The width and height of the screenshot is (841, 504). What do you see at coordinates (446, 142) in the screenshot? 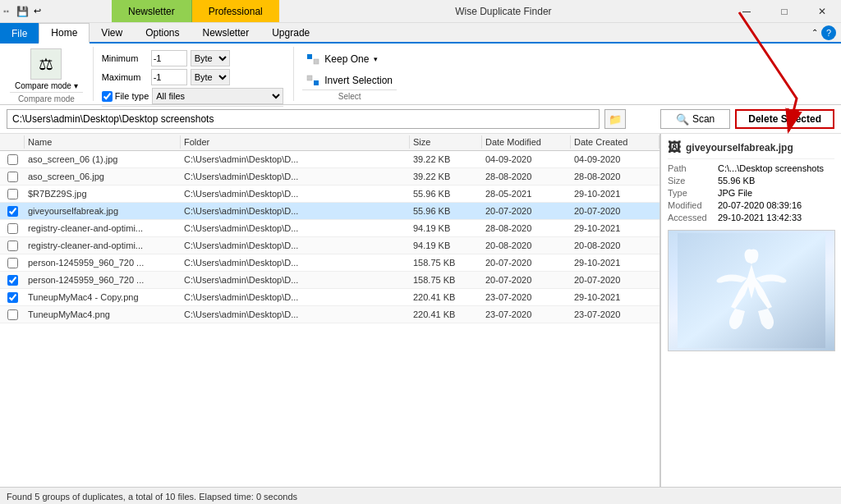
I see `col-header-size: Size` at bounding box center [446, 142].